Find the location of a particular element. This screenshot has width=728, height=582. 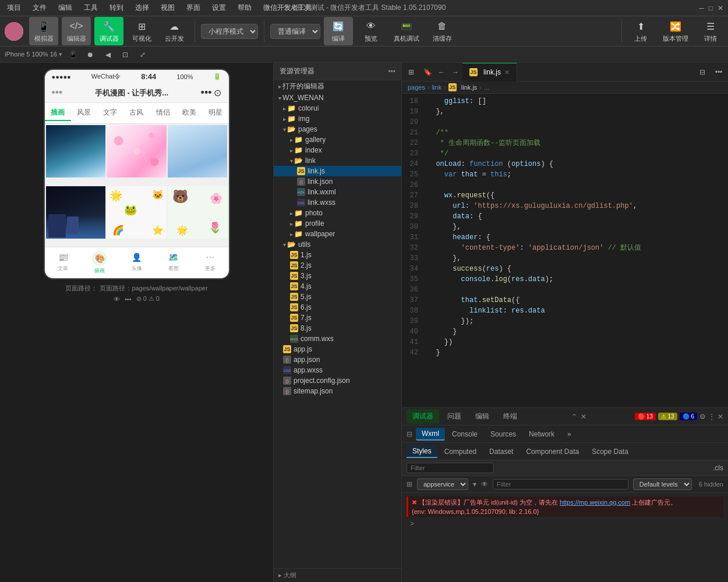

tab-情侣: 情侣 is located at coordinates (163, 113).